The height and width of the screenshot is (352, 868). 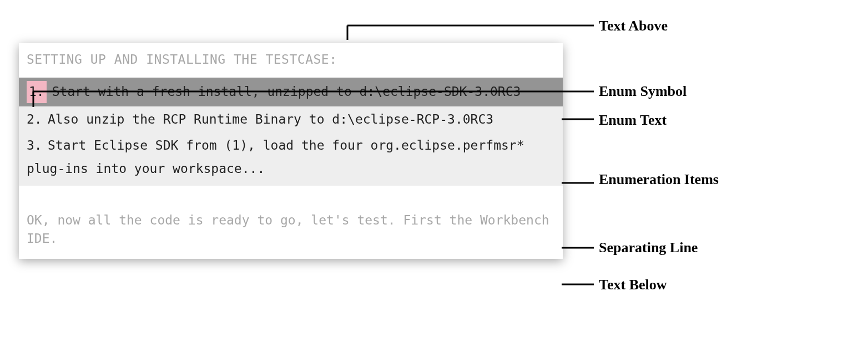 I want to click on enum-item-3: 3. Start Eclipse SDK from (1), load the …, so click(x=291, y=146).